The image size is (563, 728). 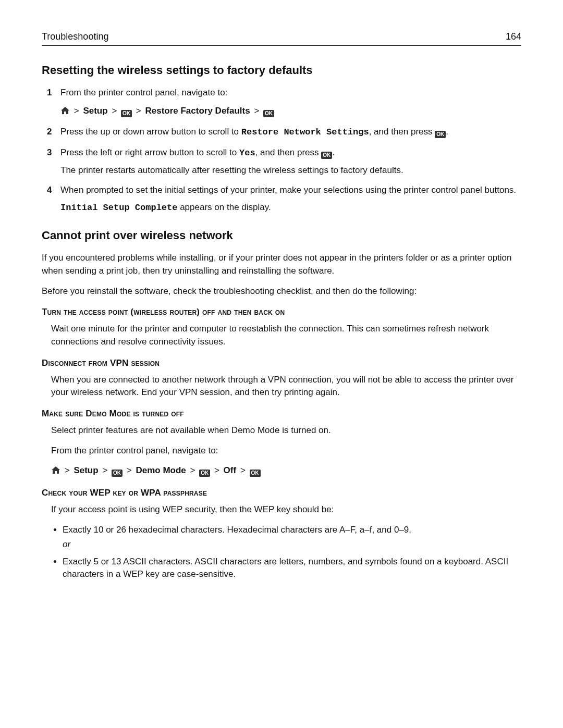 What do you see at coordinates (447, 131) in the screenshot?
I see `step-2c: .` at bounding box center [447, 131].